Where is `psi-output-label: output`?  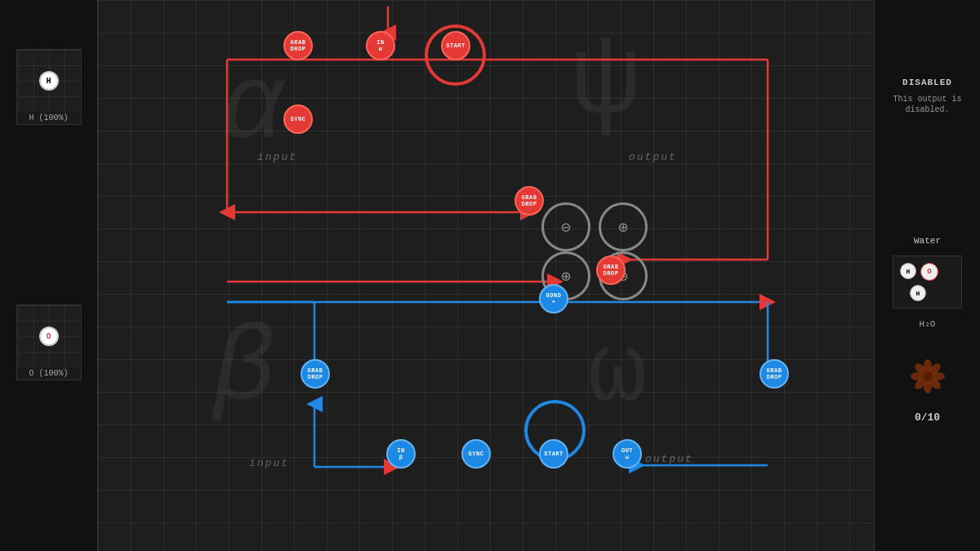
psi-output-label: output is located at coordinates (653, 157).